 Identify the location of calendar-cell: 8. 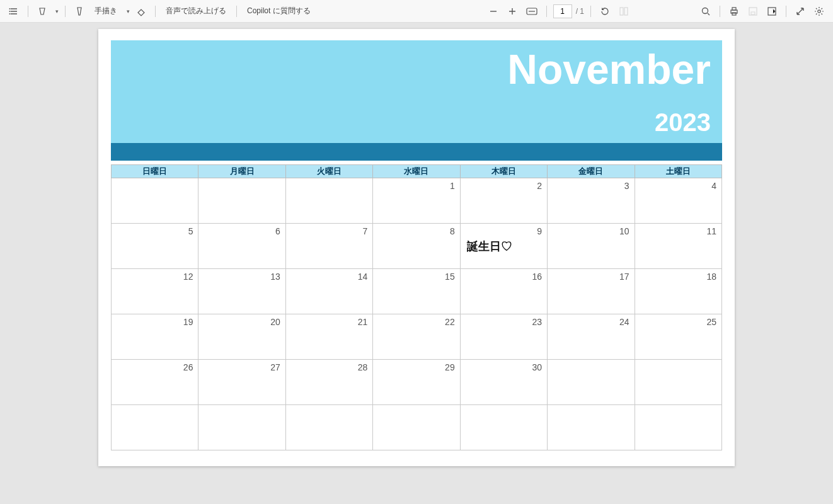
(417, 246).